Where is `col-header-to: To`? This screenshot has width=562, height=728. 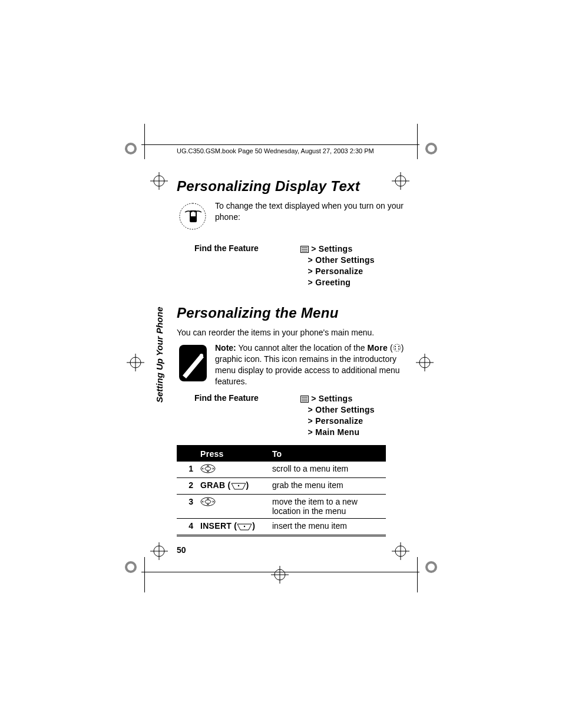
col-header-to: To is located at coordinates (328, 453).